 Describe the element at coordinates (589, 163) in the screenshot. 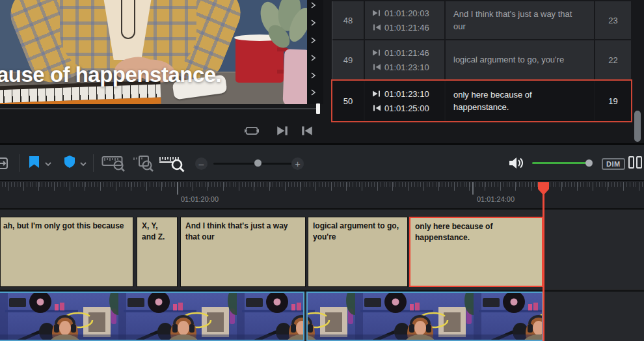

I see `volume-slider-thumb` at that location.